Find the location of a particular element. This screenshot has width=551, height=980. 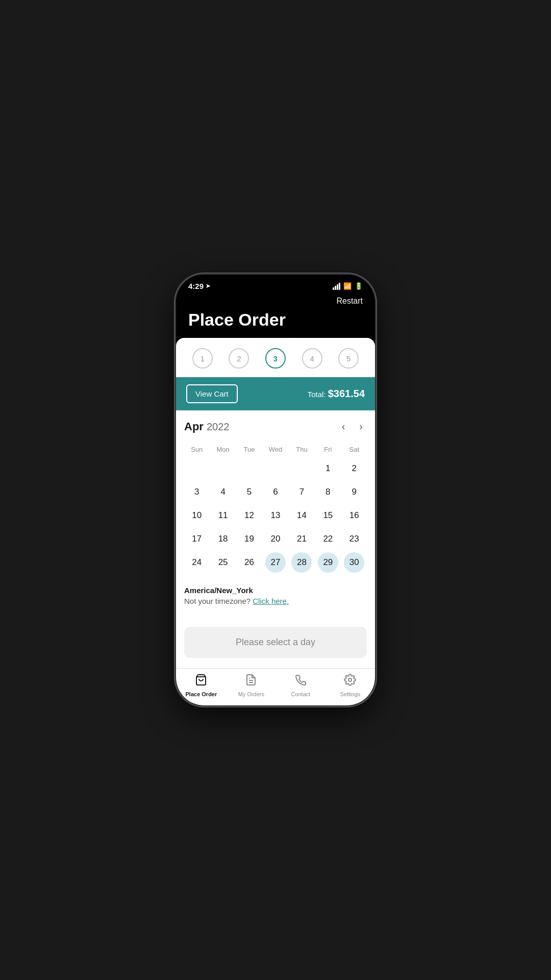

select-day-container: Please select a day is located at coordinates (276, 644).